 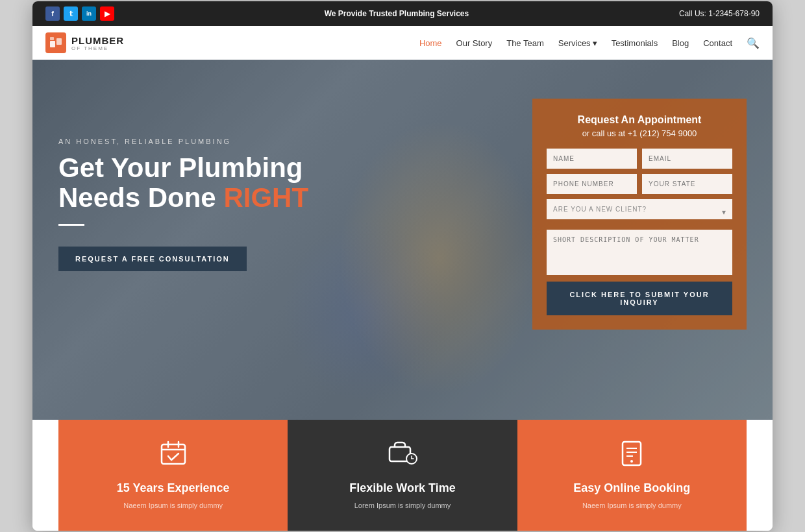 I want to click on form-row-phone-state, so click(x=639, y=184).